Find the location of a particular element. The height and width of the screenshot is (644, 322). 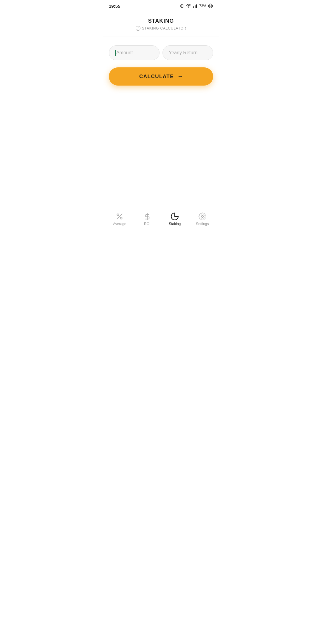

percent-icon is located at coordinates (120, 216).